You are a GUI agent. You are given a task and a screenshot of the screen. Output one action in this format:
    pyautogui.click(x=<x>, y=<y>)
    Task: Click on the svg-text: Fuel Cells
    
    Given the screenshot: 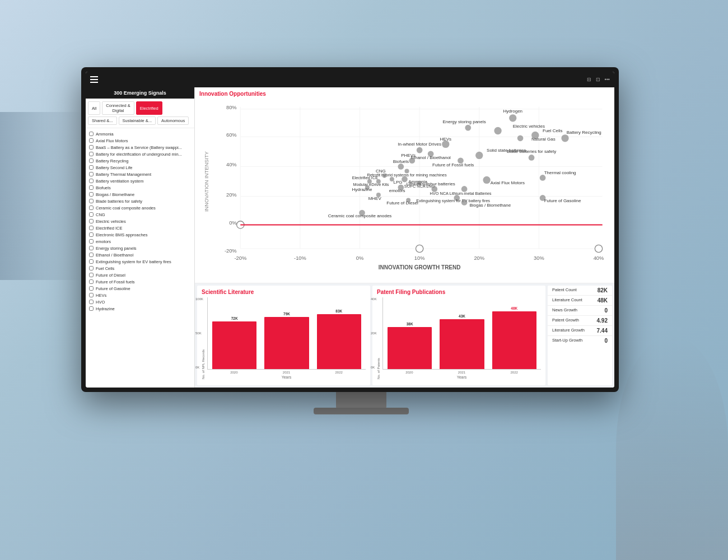 What is the action you would take?
    pyautogui.click(x=553, y=131)
    